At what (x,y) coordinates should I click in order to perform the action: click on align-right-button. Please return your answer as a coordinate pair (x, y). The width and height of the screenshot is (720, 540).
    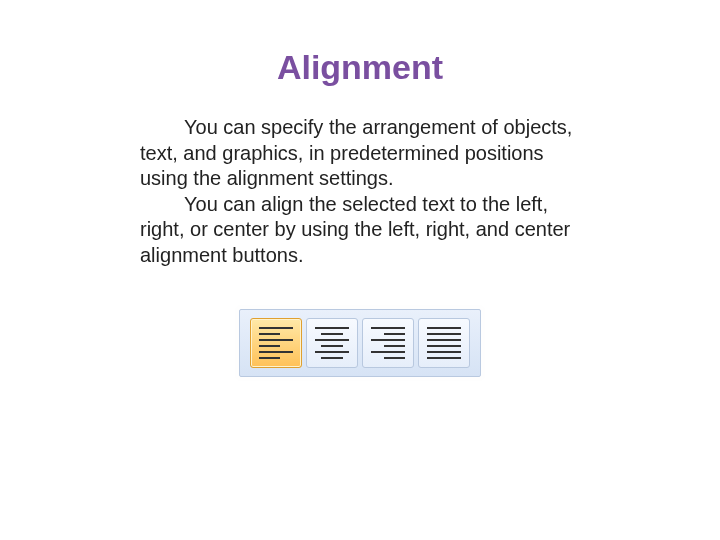
    Looking at the image, I should click on (388, 343).